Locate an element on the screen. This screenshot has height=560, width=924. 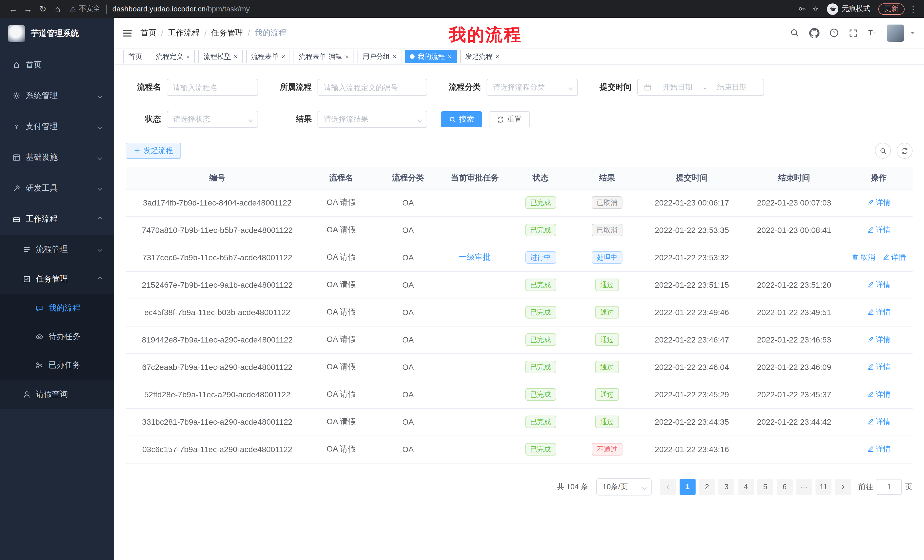
collapse-sidebar-icon is located at coordinates (128, 33).